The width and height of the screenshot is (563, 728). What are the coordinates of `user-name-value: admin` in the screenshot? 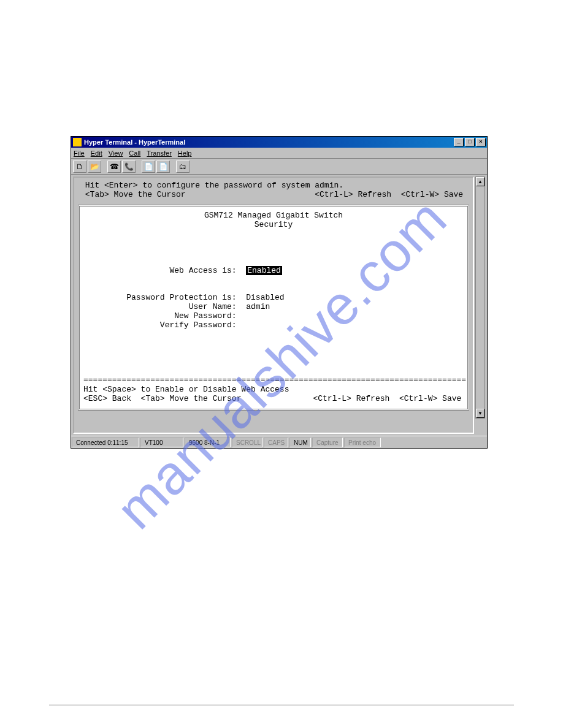 It's located at (258, 306).